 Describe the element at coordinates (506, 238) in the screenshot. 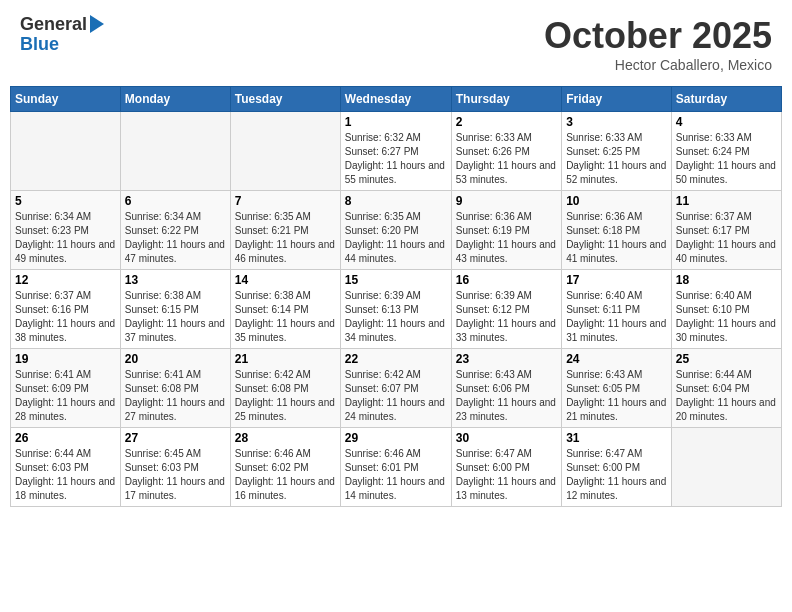

I see `day-info: Sunrise: 6:36 AMSunset: 6:19 PMDaylight:…` at that location.